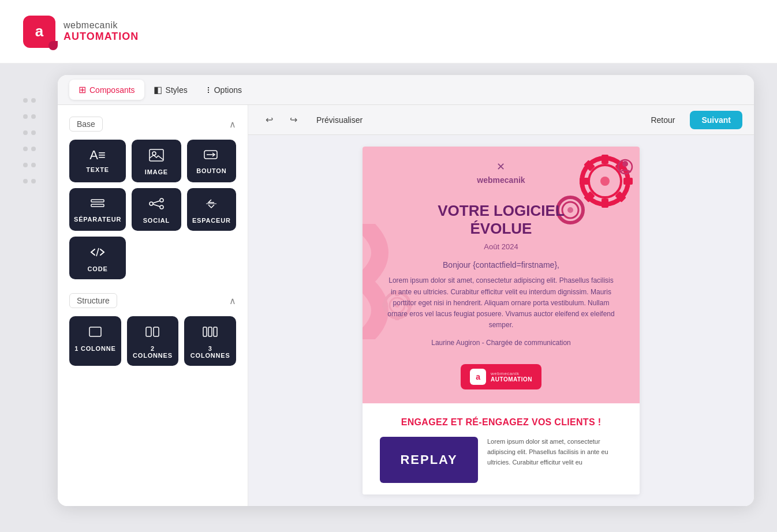  What do you see at coordinates (388, 32) in the screenshot?
I see `top-header: a webmecanik AUTOMATION` at bounding box center [388, 32].